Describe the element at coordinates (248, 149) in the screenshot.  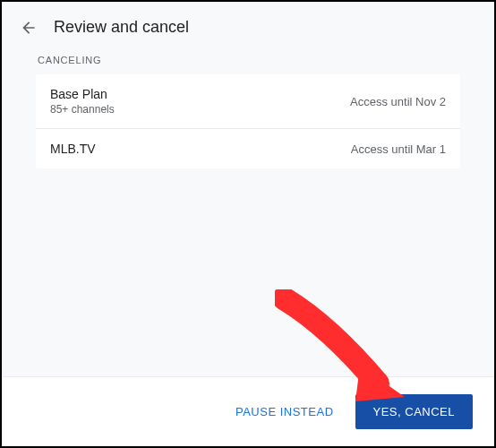
I see `list-item: MLB.TV Access until Mar 1` at that location.